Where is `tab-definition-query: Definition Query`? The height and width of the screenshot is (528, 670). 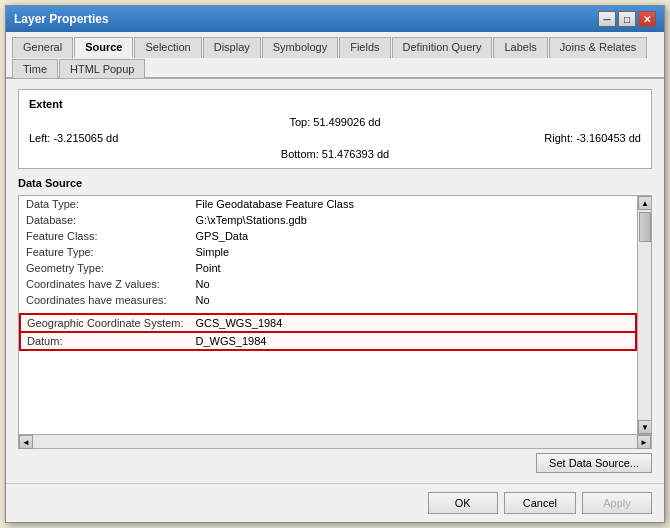
tab-definition-query: Definition Query is located at coordinates (442, 48).